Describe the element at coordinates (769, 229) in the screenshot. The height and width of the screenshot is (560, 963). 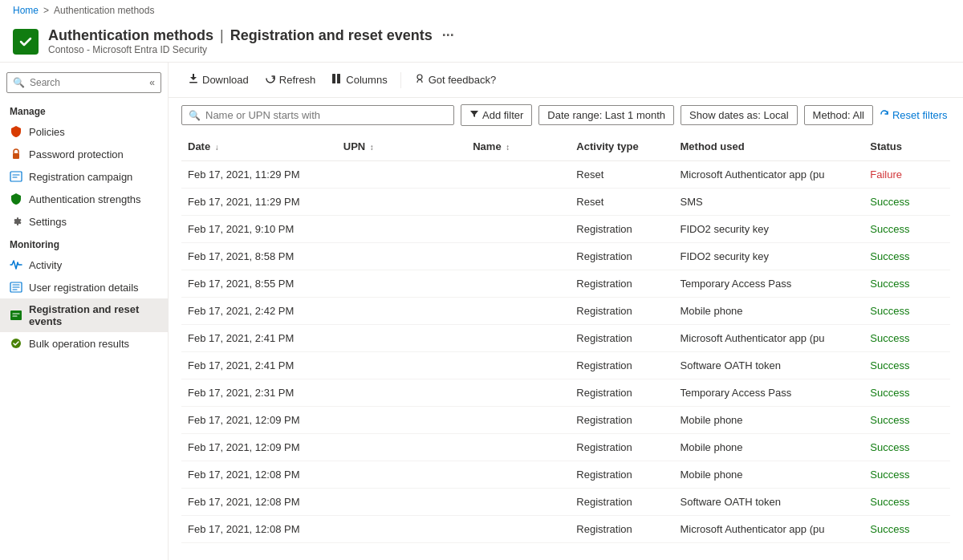
I see `cell-method-used: FIDO2 security key` at that location.